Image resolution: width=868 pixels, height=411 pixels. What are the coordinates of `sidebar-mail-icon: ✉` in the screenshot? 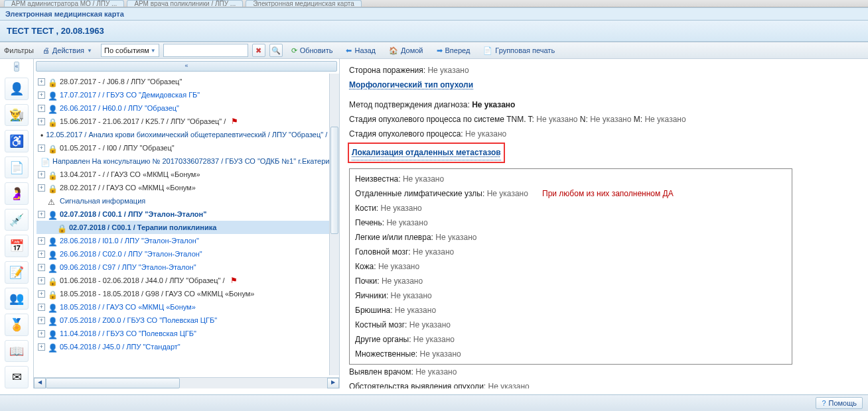 It's located at (17, 377).